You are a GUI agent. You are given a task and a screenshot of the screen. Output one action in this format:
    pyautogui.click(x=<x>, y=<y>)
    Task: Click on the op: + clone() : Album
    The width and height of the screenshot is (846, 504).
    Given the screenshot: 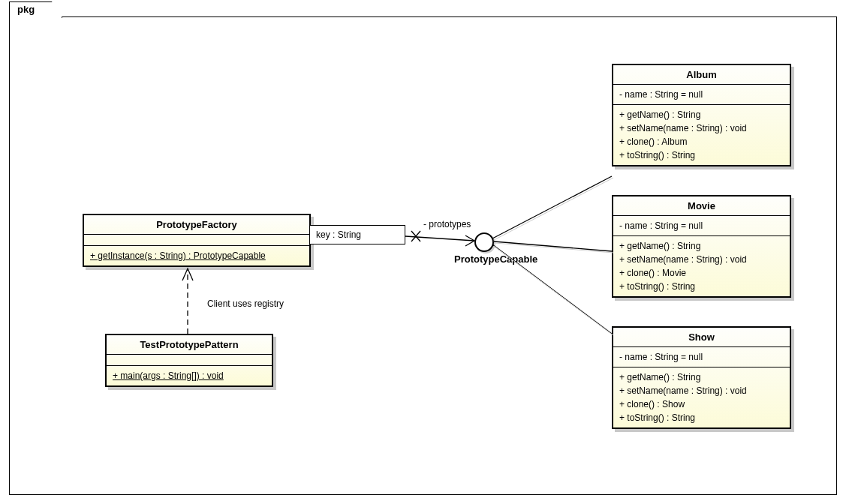 What is the action you would take?
    pyautogui.click(x=701, y=142)
    